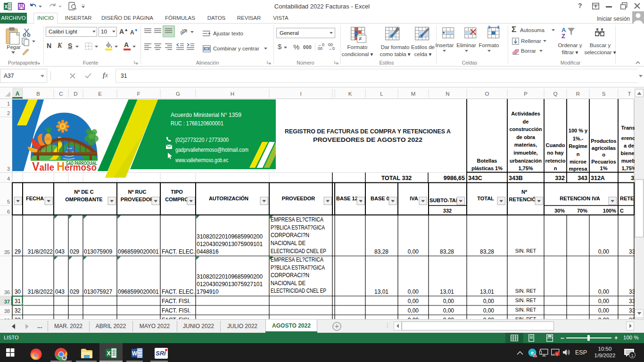 The width and height of the screenshot is (644, 362). I want to click on svg-text: M, so click(413, 94).